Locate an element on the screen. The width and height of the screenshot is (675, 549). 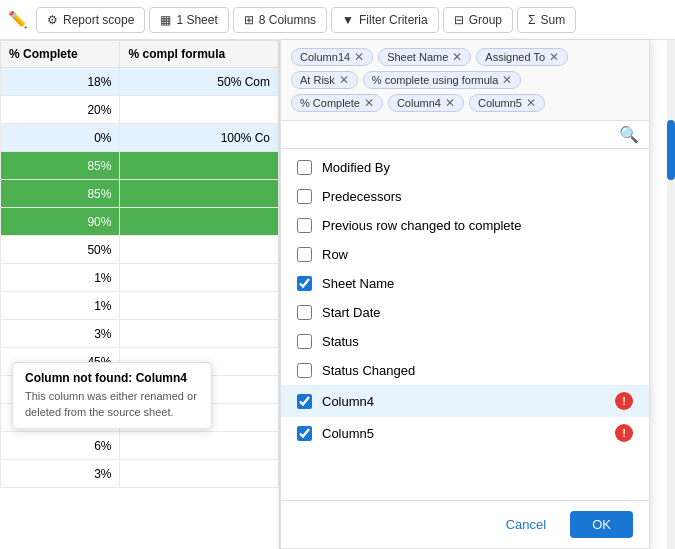
report-scope-label: Report scope is located at coordinates (98, 20).